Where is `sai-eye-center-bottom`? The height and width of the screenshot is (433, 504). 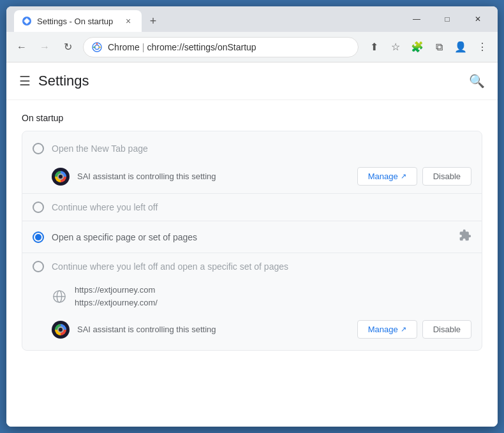 sai-eye-center-bottom is located at coordinates (61, 330).